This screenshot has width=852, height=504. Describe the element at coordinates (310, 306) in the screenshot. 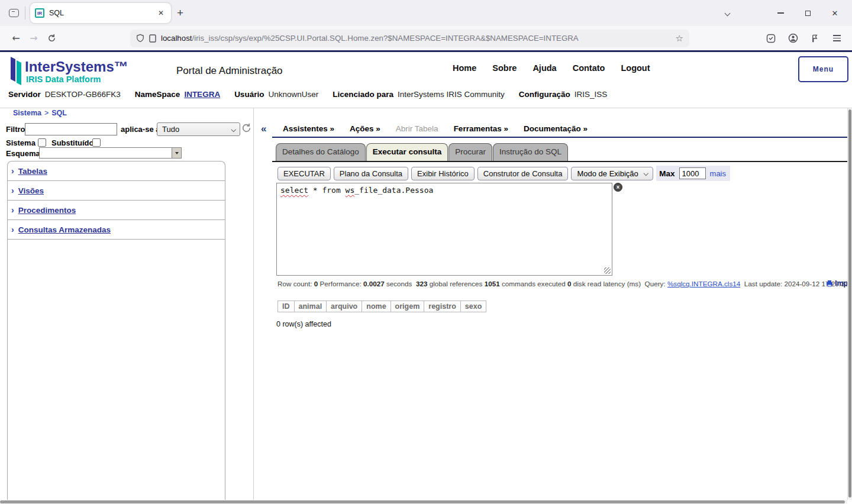

I see `column-header: animal` at that location.